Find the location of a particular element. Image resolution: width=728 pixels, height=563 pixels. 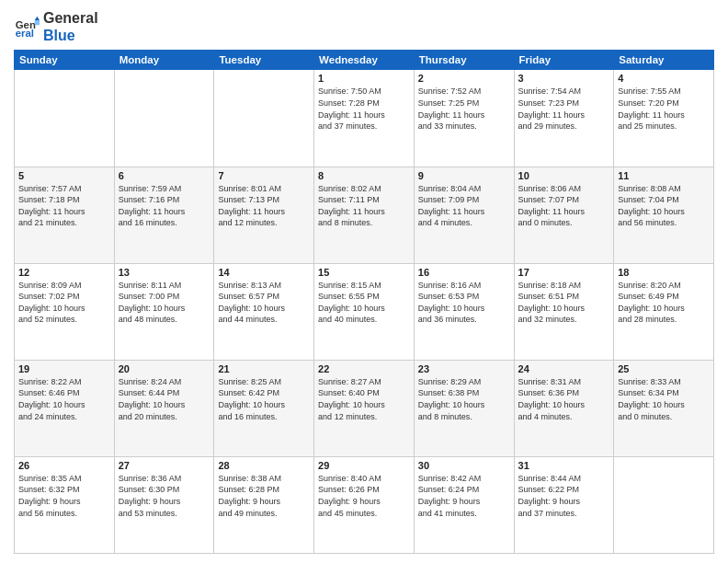

day-number: 1 is located at coordinates (364, 78).